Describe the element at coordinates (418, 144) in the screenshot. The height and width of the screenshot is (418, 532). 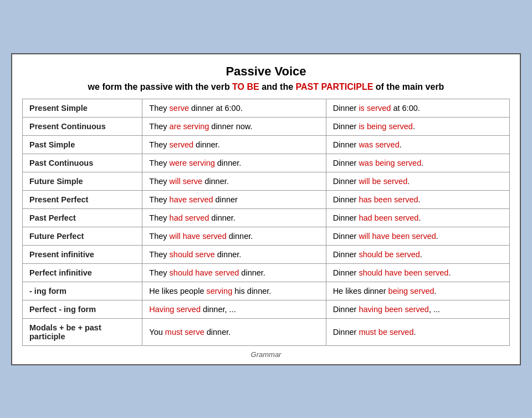
I see `passive-cell: Dinner was served.` at that location.